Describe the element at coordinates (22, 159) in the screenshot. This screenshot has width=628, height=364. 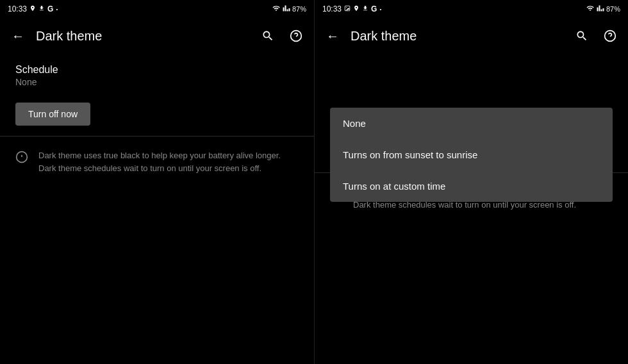
I see `info-icon-left` at that location.